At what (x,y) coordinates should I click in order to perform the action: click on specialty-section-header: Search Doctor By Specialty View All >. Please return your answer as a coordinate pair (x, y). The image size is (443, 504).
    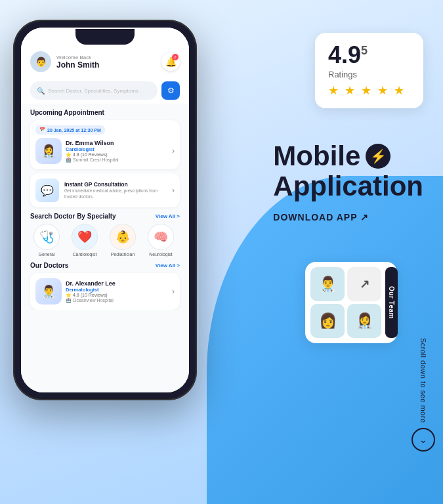
    Looking at the image, I should click on (105, 217).